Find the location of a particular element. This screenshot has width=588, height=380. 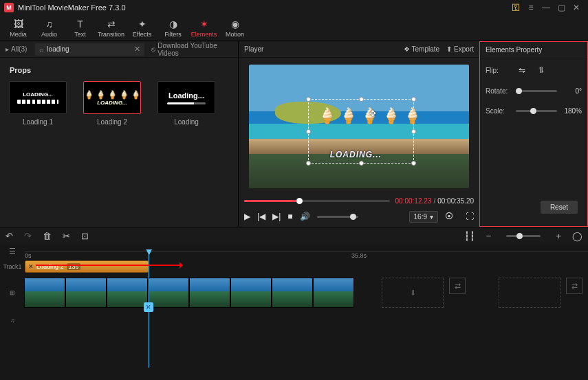

rotate-handle is located at coordinates (519, 91).